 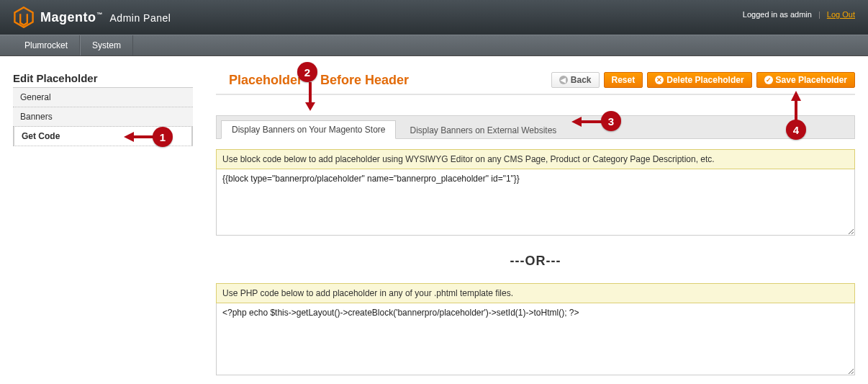 I want to click on admin-header: Magento™ Admin Panel Logged in as admin …, so click(x=434, y=17).